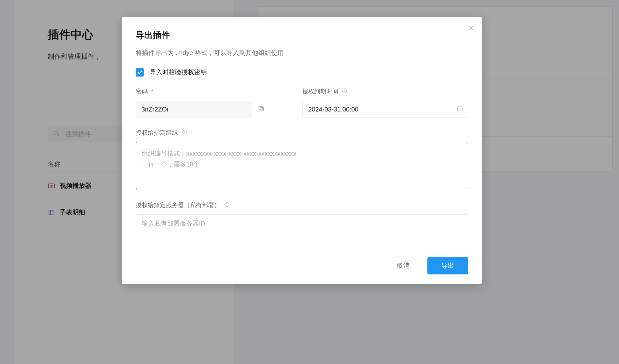 This screenshot has height=364, width=619. What do you see at coordinates (385, 91) in the screenshot?
I see `expire-label: 授权到期时间` at bounding box center [385, 91].